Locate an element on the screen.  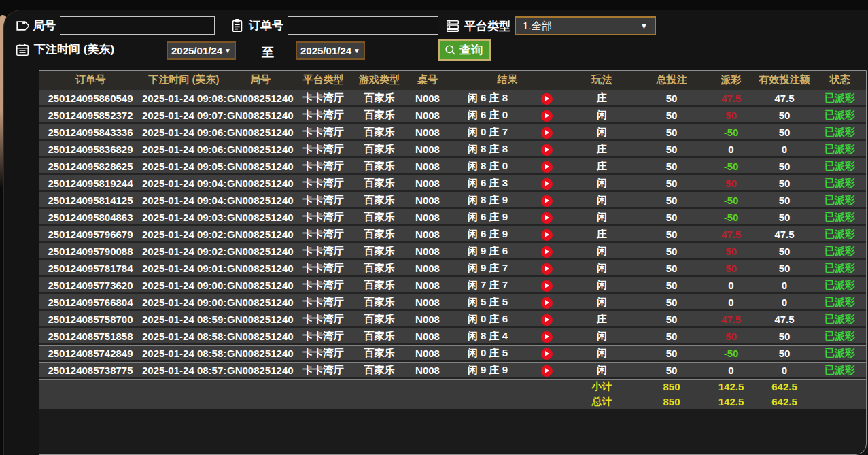
table-row: 2501240857587002025-01-24 08:59:31GN0082… is located at coordinates (453, 320).